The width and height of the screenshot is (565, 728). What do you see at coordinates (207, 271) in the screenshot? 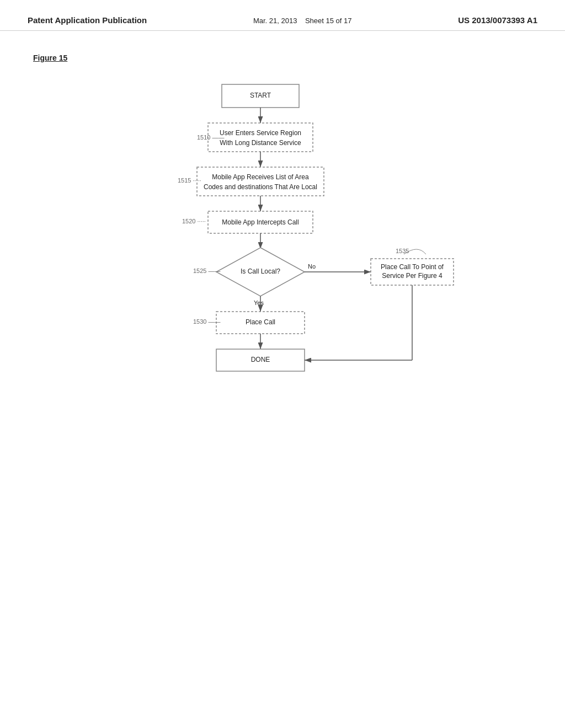
I see `label-1525: 1525 ——` at bounding box center [207, 271].